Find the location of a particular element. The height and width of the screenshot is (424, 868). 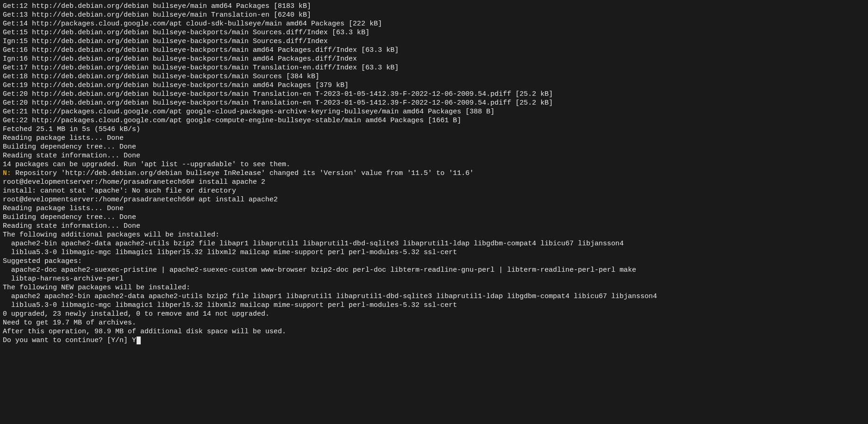

prompt-input: Y is located at coordinates (134, 341).